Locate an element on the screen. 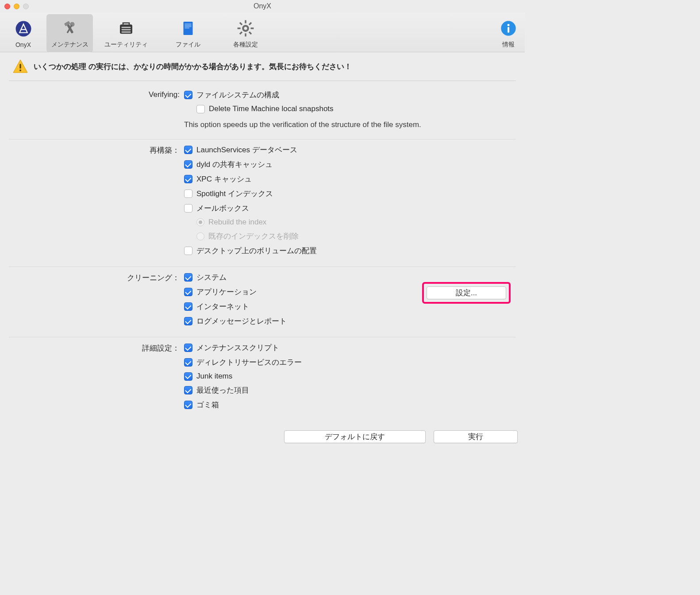 The width and height of the screenshot is (700, 595). titlebar: OnyX is located at coordinates (262, 6).